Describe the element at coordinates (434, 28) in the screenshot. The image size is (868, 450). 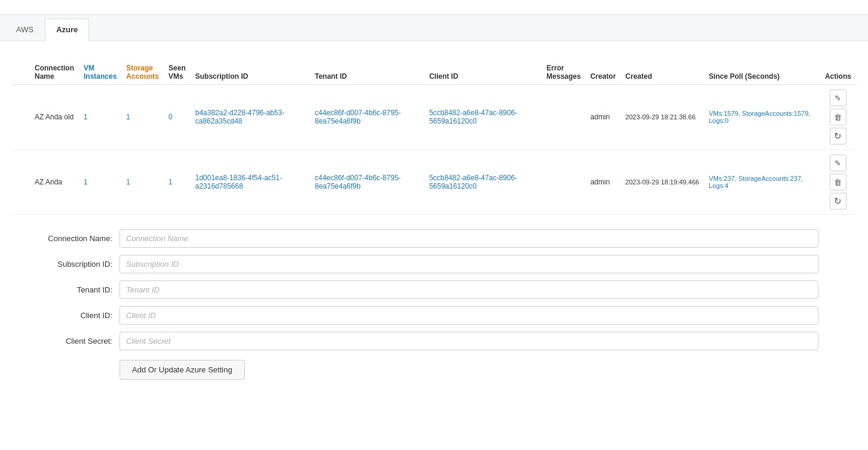
I see `tabs-bar: AWS Azure` at that location.